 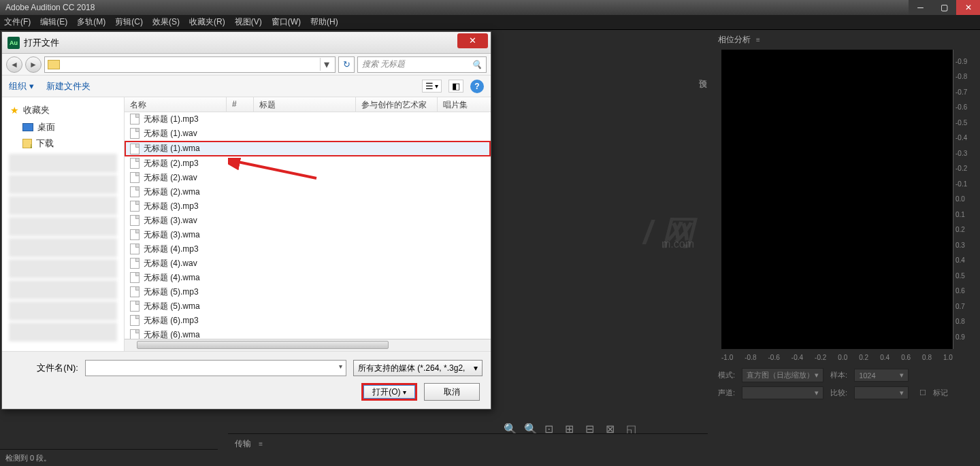 I want to click on col-name: 名称, so click(x=176, y=105).